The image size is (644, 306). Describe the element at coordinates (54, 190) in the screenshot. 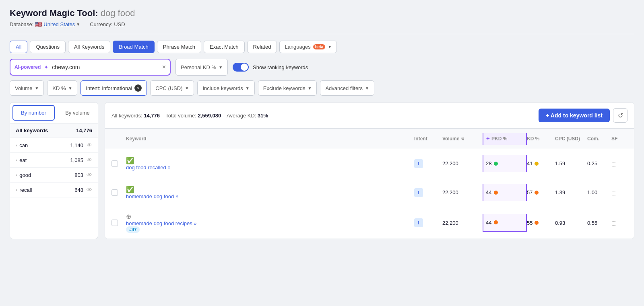

I see `sidebar-item-recall: › recall 648 👁` at that location.